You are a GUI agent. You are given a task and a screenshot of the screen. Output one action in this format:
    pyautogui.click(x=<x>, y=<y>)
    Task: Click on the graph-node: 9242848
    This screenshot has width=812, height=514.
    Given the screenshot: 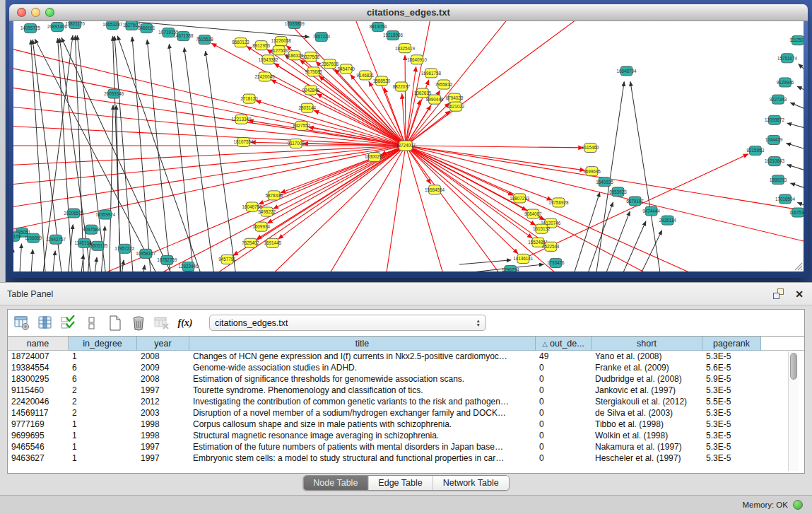 What is the action you would take?
    pyautogui.click(x=311, y=90)
    